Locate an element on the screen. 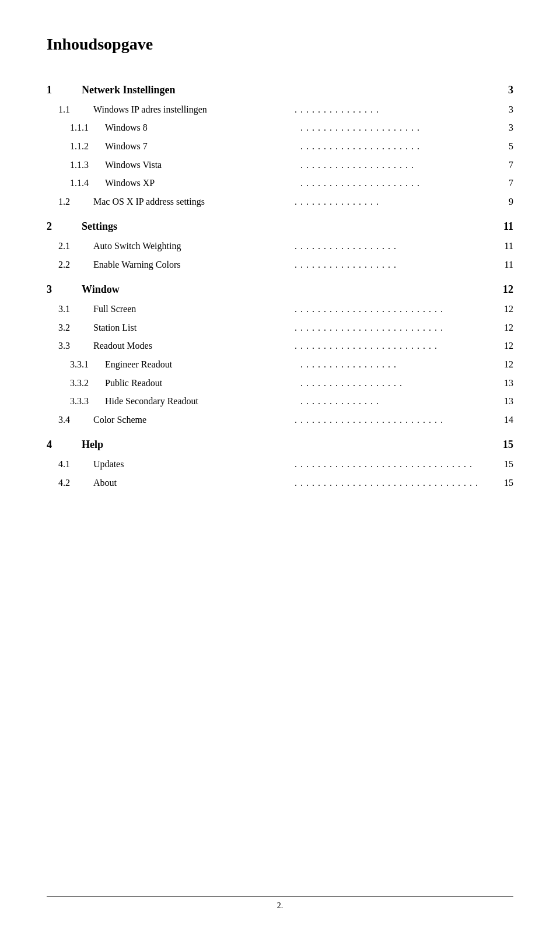  section-3-3-dots: . . . . . . . . . . . . . . . . . . . . … is located at coordinates (394, 346).